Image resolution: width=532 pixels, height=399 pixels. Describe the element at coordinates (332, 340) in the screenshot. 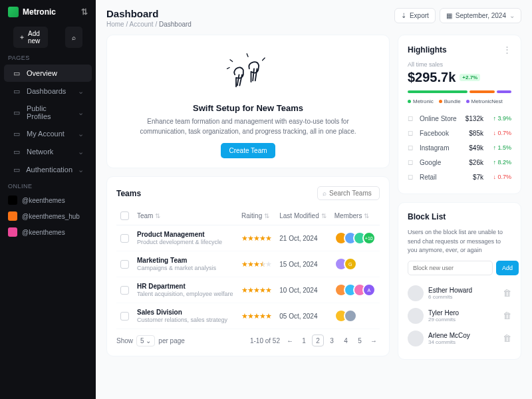

I see `page-3: 3` at that location.